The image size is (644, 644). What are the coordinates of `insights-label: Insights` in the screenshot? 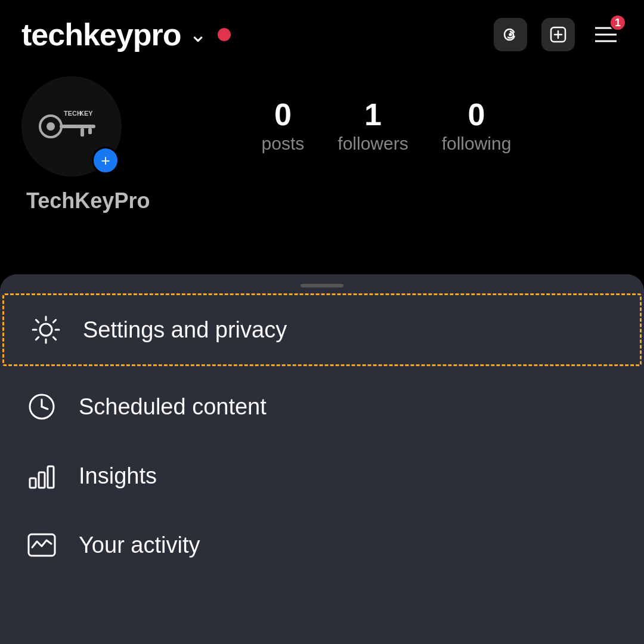 It's located at (118, 476).